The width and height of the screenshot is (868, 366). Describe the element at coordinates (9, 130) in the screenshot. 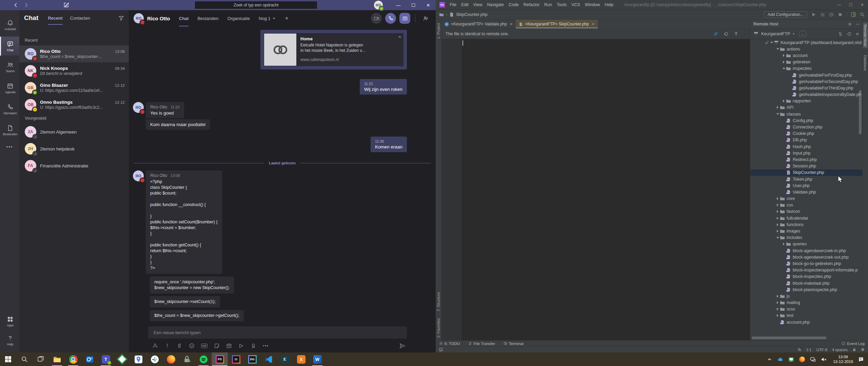

I see `sidebar-item-bestanden: Bestanden` at that location.